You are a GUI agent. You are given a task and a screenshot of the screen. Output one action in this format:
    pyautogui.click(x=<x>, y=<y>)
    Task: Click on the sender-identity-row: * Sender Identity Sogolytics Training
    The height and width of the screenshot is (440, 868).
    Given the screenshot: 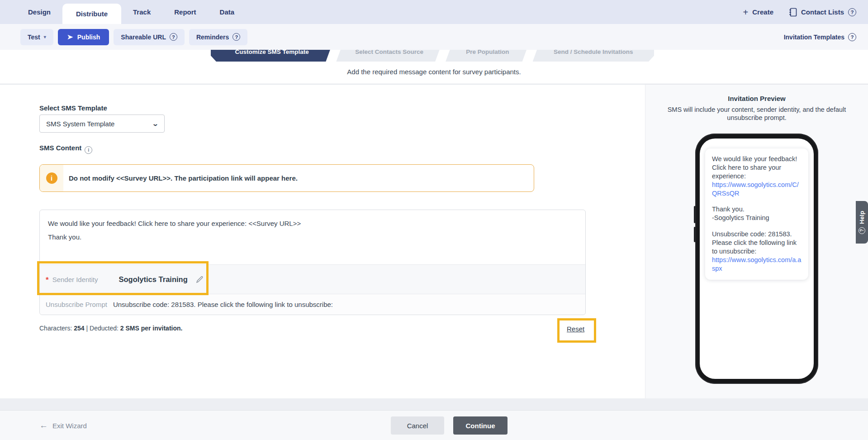 What is the action you would take?
    pyautogui.click(x=313, y=279)
    